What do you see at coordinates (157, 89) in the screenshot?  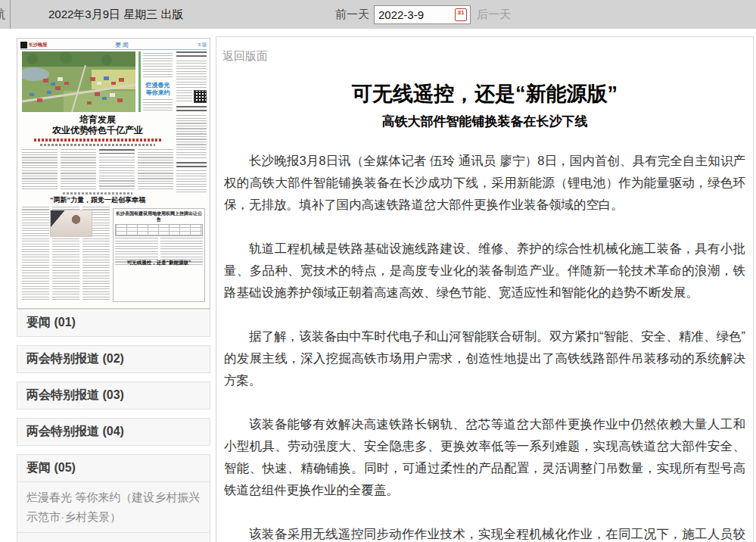 I see `thumb-spring-box: 烂漫春光 等你来约` at bounding box center [157, 89].